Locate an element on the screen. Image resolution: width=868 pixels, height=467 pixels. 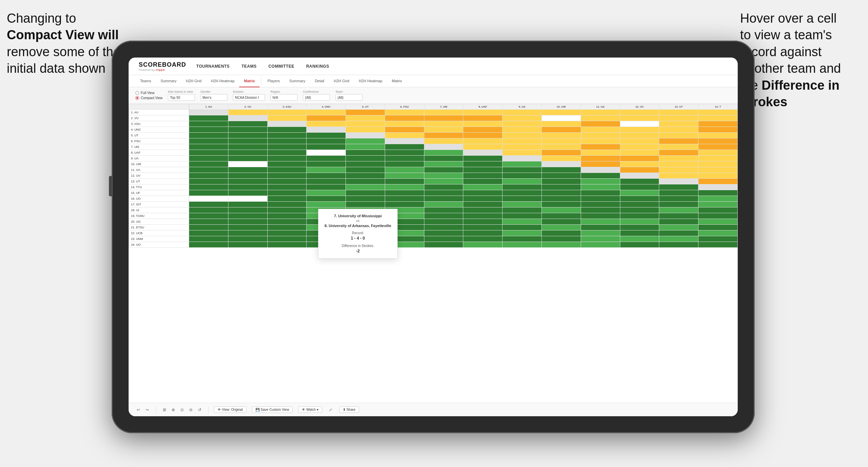
nav-teams: TEAMS is located at coordinates (249, 66).